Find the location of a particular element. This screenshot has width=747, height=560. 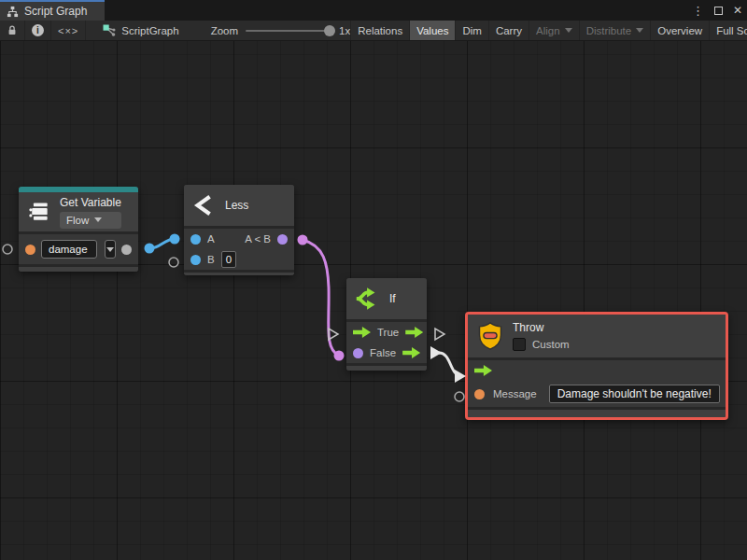

info-button: i is located at coordinates (37, 30).